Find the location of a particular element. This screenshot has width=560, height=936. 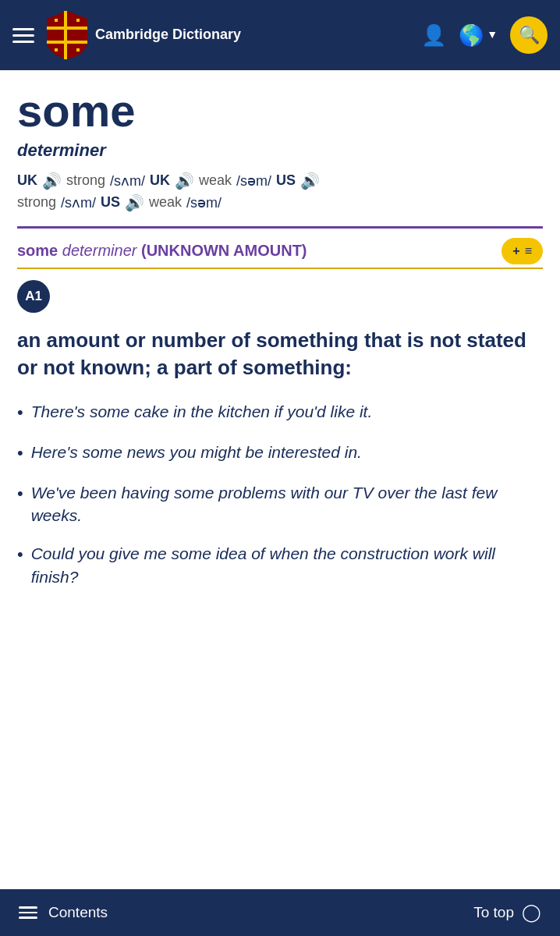

us-weak-ipa: /səm/ is located at coordinates (204, 203).